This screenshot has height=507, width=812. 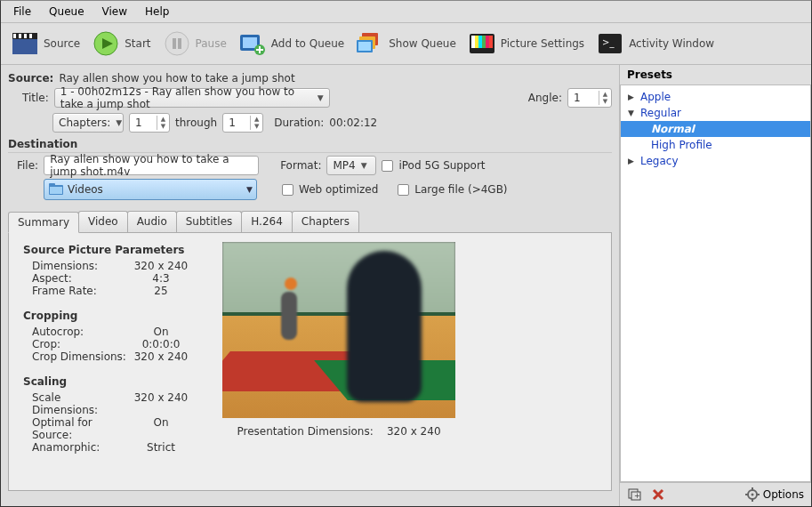 What do you see at coordinates (406, 12) in the screenshot?
I see `menubar: File Queue View Help` at bounding box center [406, 12].